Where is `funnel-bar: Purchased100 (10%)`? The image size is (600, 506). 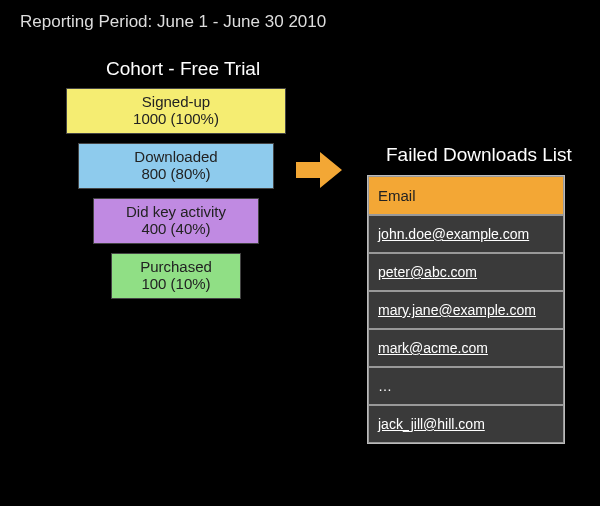
funnel-bar: Purchased100 (10%) is located at coordinates (176, 276).